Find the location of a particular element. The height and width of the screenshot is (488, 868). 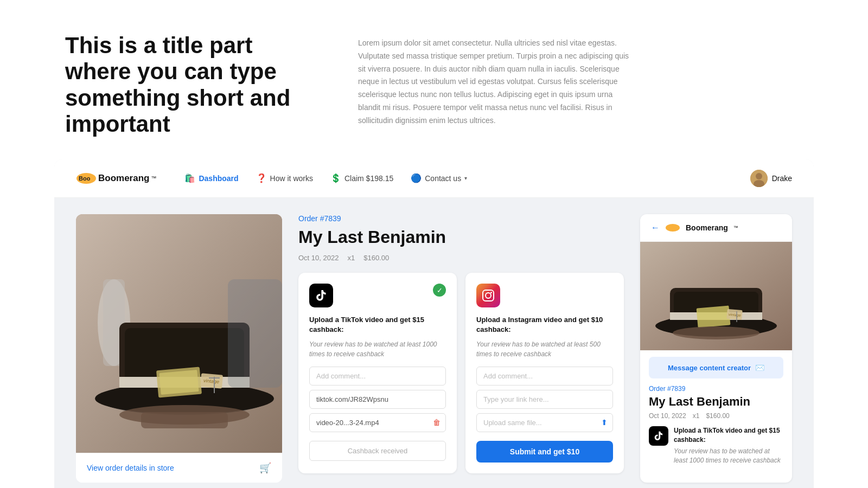

preview-panel: ← Boomerang™ is located at coordinates (716, 348).